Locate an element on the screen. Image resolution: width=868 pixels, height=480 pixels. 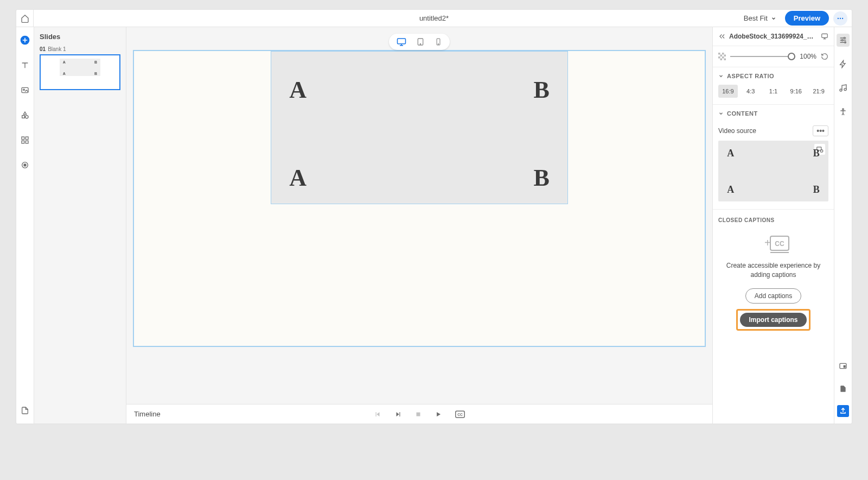
timeline-cc-button: CC is located at coordinates (460, 414).